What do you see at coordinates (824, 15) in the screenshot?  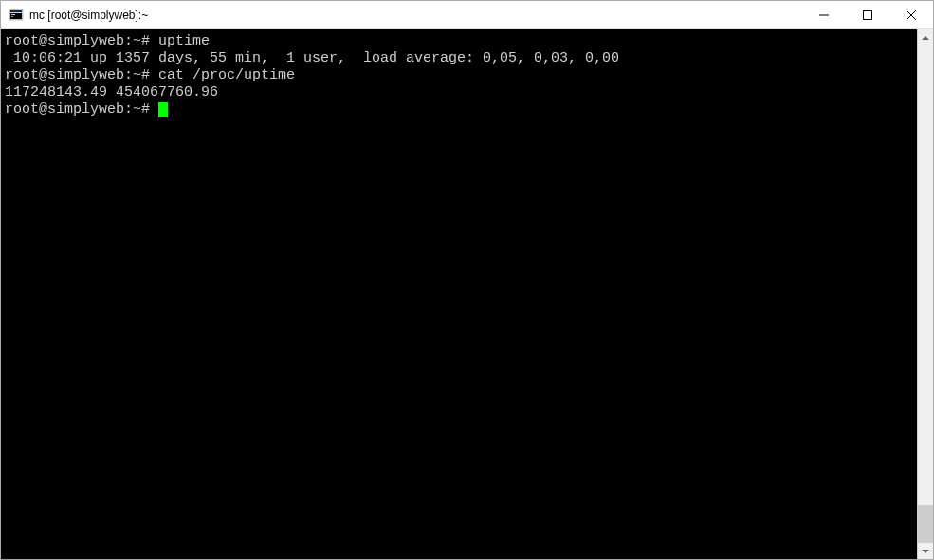 I see `minimize-button` at bounding box center [824, 15].